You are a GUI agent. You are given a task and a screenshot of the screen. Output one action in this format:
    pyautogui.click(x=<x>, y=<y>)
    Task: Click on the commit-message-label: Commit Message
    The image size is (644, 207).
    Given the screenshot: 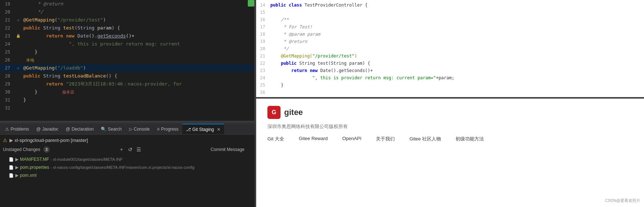 What is the action you would take?
    pyautogui.click(x=231, y=150)
    